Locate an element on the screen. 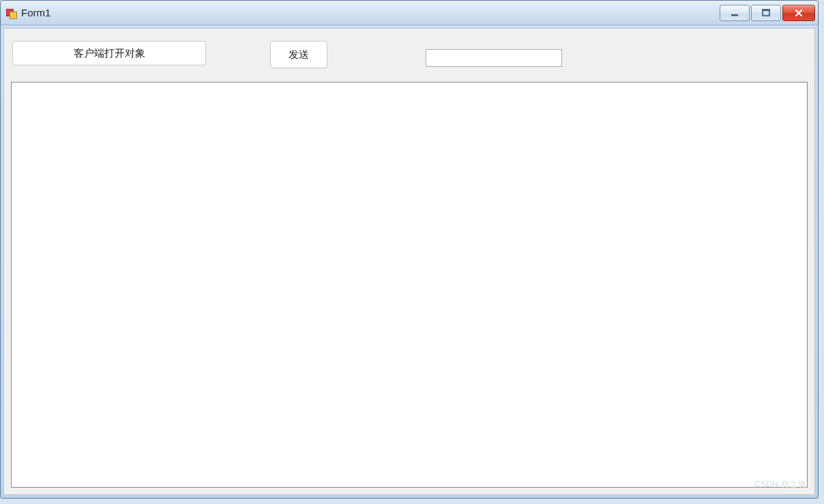 The image size is (824, 504). send-button: 发送 is located at coordinates (299, 55).